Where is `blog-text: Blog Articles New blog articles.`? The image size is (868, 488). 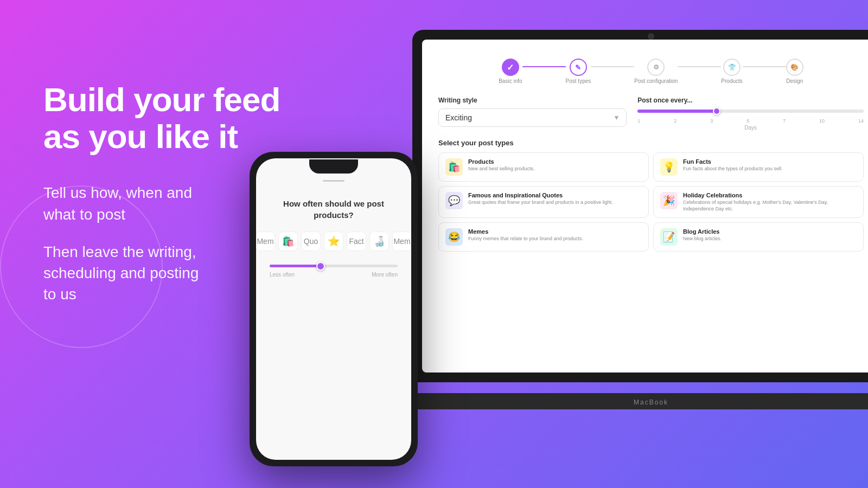
blog-text: Blog Articles New blog articles. is located at coordinates (702, 235).